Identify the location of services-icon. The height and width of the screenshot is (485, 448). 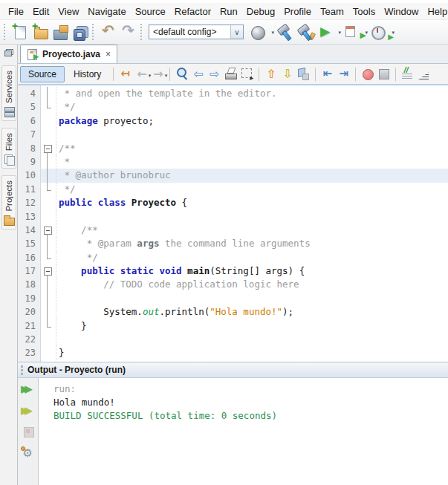
(9, 111).